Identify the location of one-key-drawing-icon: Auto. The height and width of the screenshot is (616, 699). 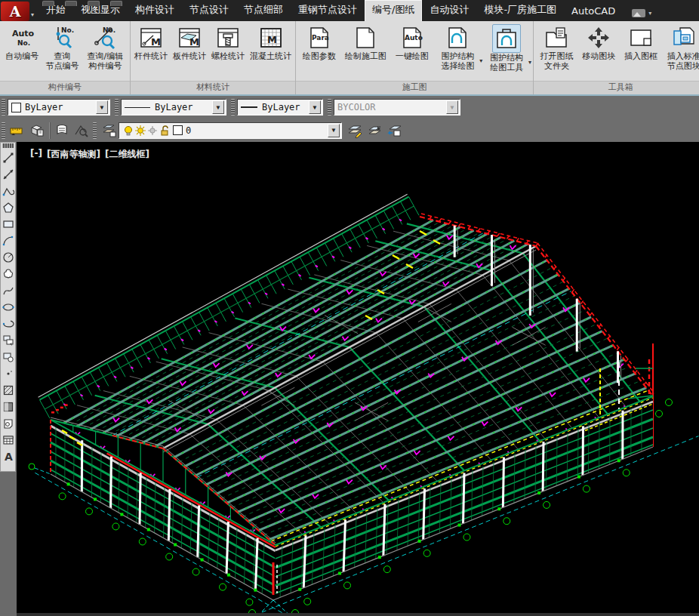
(412, 38).